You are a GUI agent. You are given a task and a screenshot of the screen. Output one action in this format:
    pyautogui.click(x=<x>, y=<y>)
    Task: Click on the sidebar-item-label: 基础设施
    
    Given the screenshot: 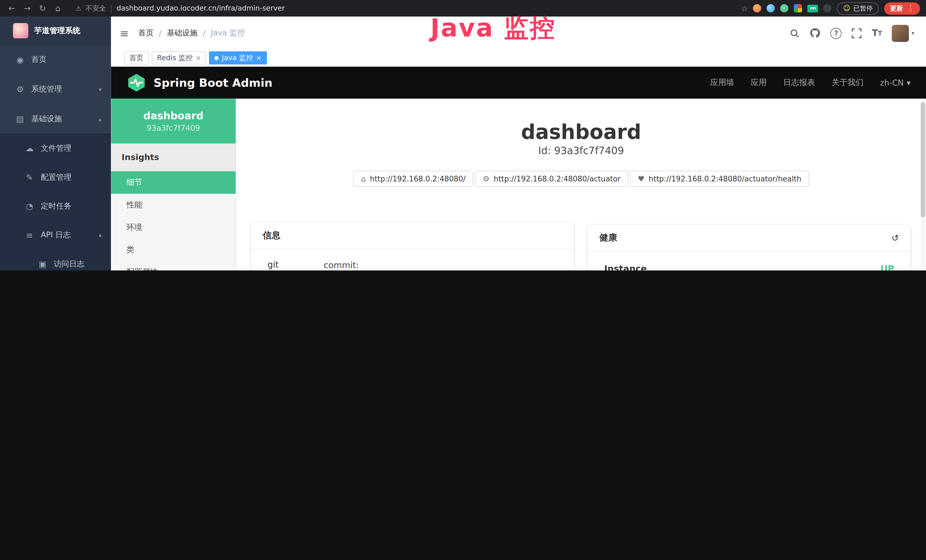 What is the action you would take?
    pyautogui.click(x=47, y=119)
    